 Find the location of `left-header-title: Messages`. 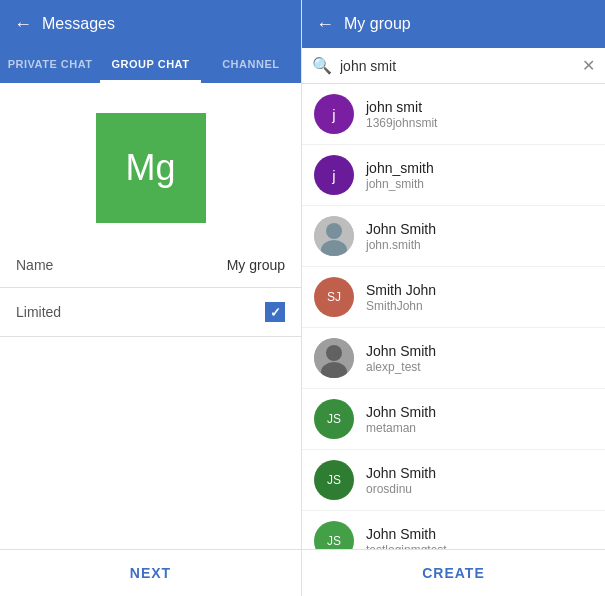

left-header-title: Messages is located at coordinates (78, 24).